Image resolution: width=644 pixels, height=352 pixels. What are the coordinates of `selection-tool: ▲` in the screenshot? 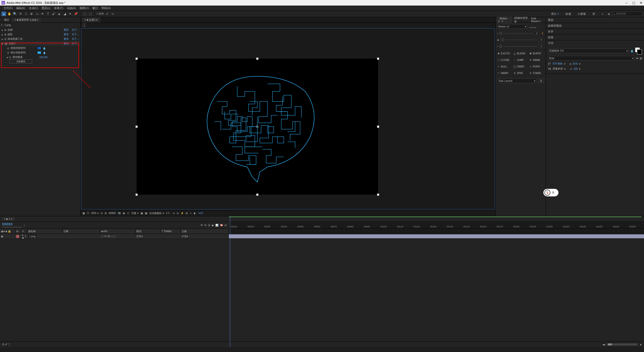 It's located at (4, 14).